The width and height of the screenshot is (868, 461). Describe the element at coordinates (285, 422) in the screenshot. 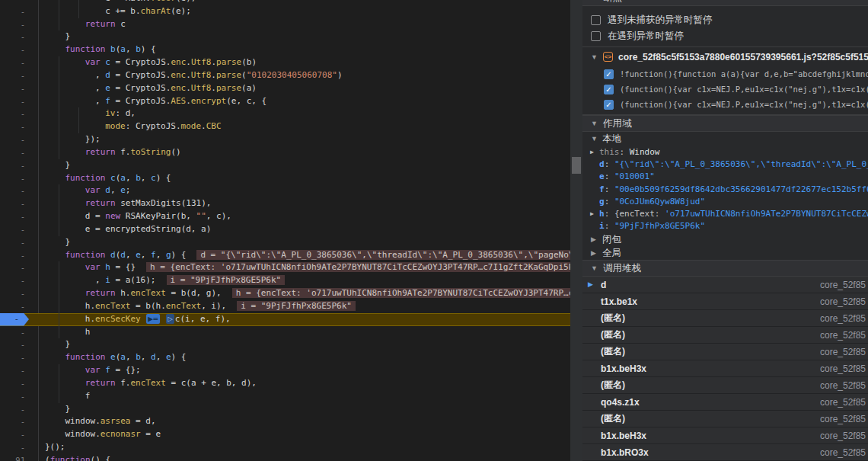

I see `code-line: -window.asrsea = d,` at that location.